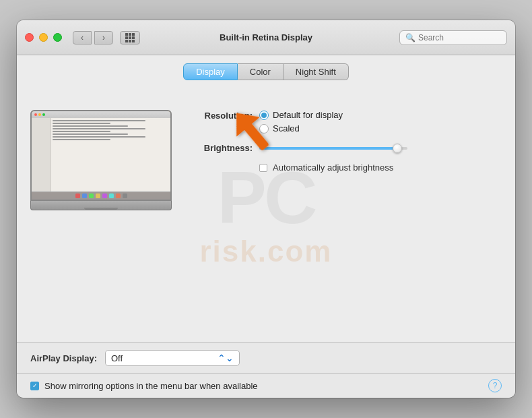  I want to click on mirror-label: Show mirroring options in the menu bar w…, so click(264, 386).